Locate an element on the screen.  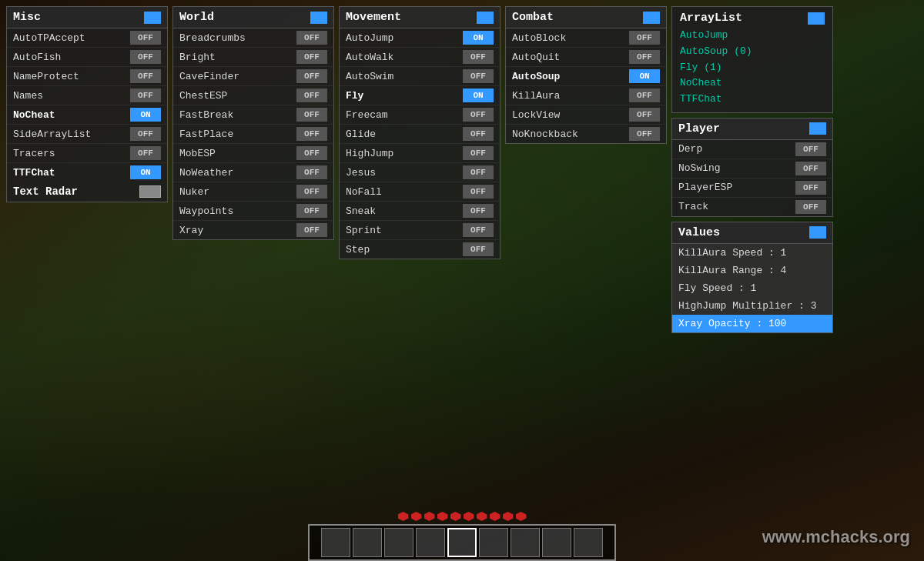
toggle-glide: OFF is located at coordinates (478, 134).